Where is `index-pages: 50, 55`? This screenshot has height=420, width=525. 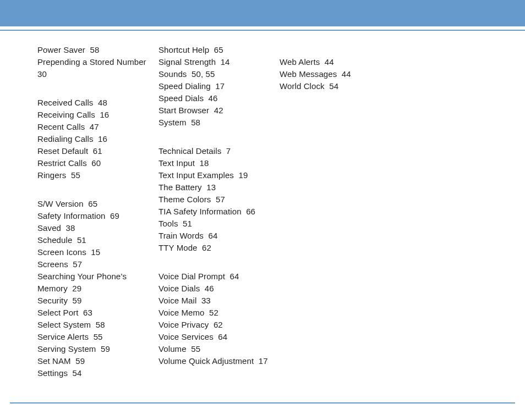 index-pages: 50, 55 is located at coordinates (203, 74).